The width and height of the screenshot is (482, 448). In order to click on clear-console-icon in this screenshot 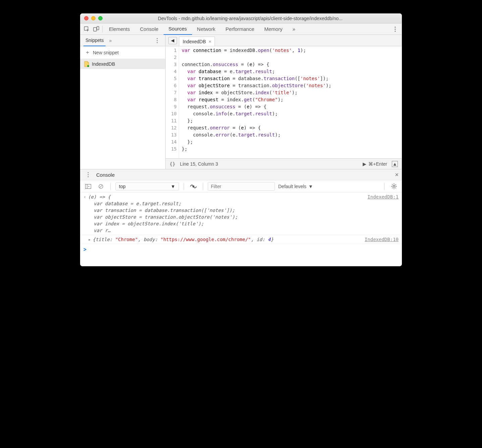, I will do `click(101, 186)`.